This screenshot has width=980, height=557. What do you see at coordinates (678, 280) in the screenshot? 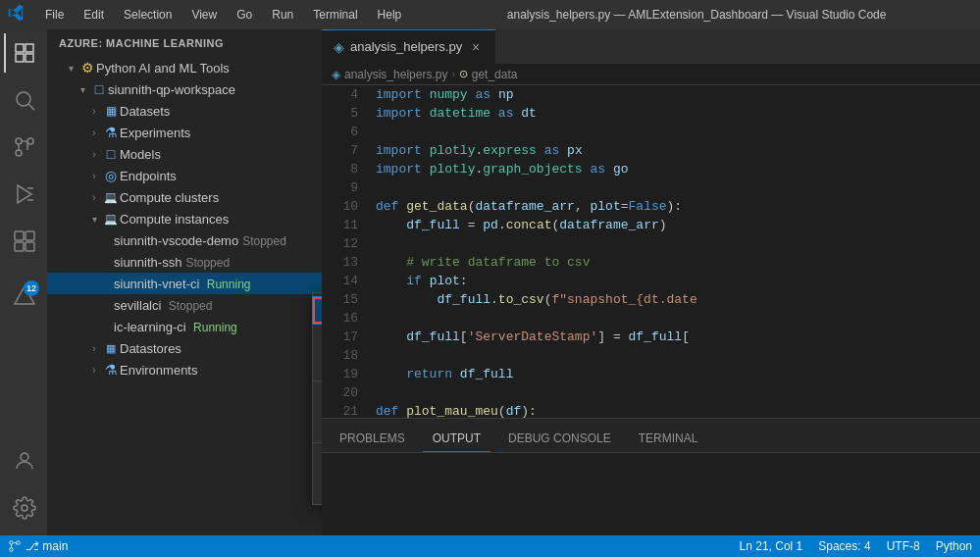
I see `code-line-14: if plot:` at bounding box center [678, 280].